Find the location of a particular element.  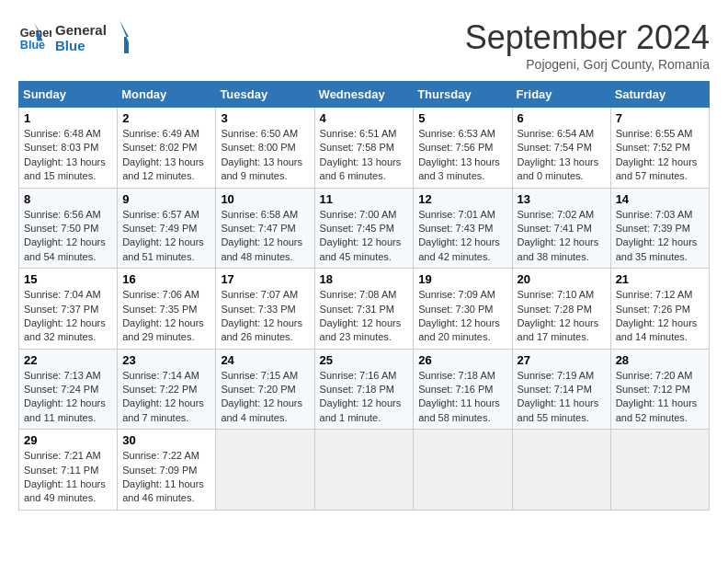

calendar-cell: 29Sunrise: 7:21 AMSunset: 7:11 PMDayligh… is located at coordinates (68, 470).